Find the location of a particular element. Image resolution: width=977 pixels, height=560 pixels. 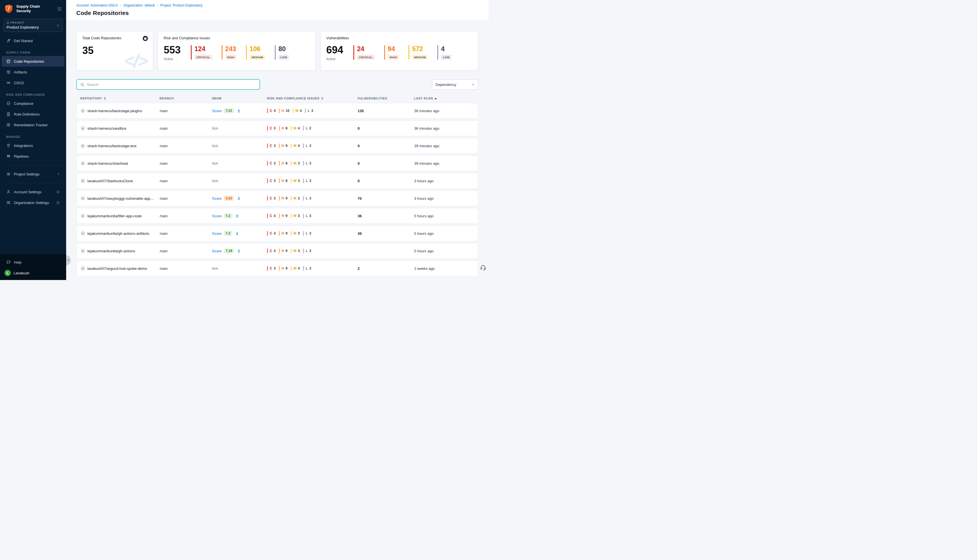

help-floating-button is located at coordinates (483, 267).